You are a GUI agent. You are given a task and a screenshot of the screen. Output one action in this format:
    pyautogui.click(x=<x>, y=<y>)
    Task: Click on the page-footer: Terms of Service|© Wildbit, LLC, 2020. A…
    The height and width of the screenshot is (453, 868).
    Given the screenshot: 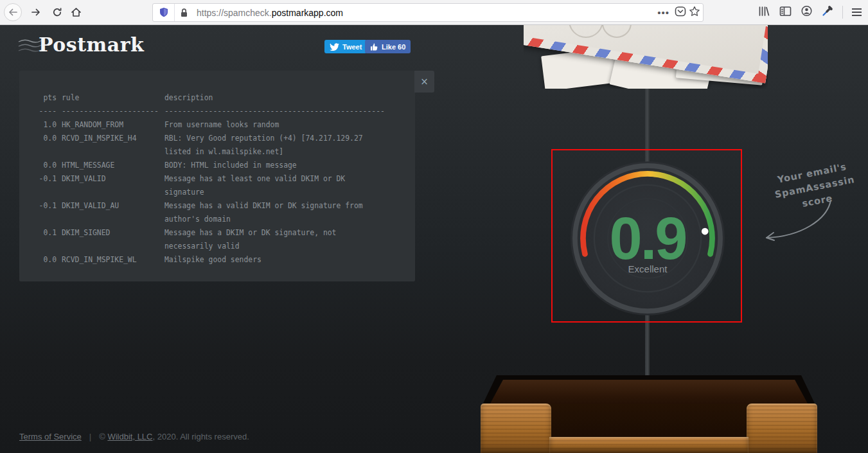 What is the action you would take?
    pyautogui.click(x=134, y=437)
    